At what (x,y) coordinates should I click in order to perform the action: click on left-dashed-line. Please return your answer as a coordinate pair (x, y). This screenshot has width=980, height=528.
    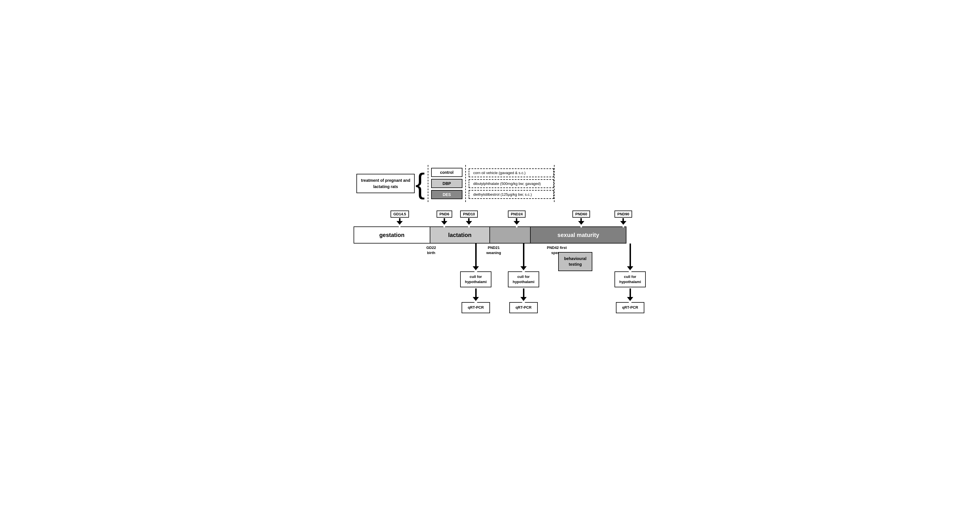
    Looking at the image, I should click on (428, 183).